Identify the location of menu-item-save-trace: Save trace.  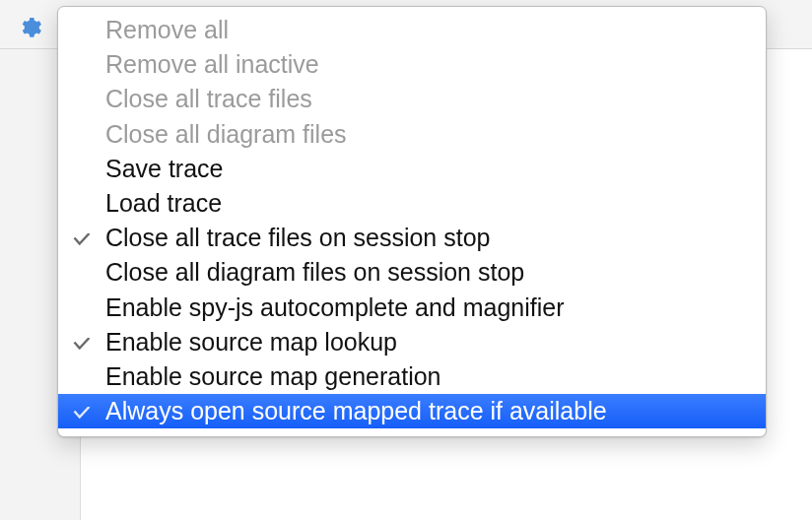
(412, 169).